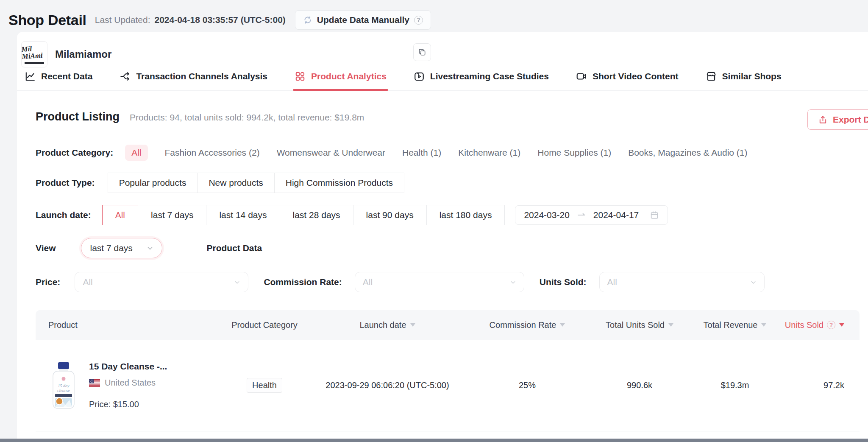  Describe the element at coordinates (34, 54) in the screenshot. I see `shop-logo: Mil MiAmi` at that location.